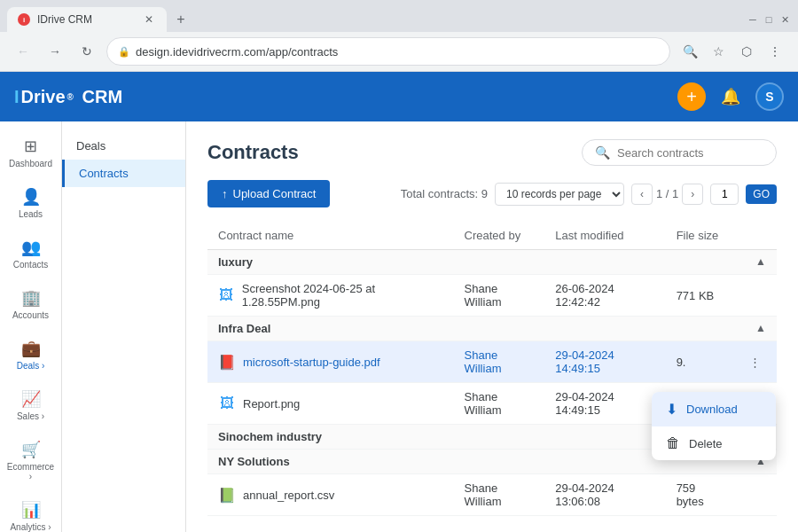 This screenshot has height=532, width=798. What do you see at coordinates (149, 20) in the screenshot?
I see `tab-close-button: ✕` at bounding box center [149, 20].